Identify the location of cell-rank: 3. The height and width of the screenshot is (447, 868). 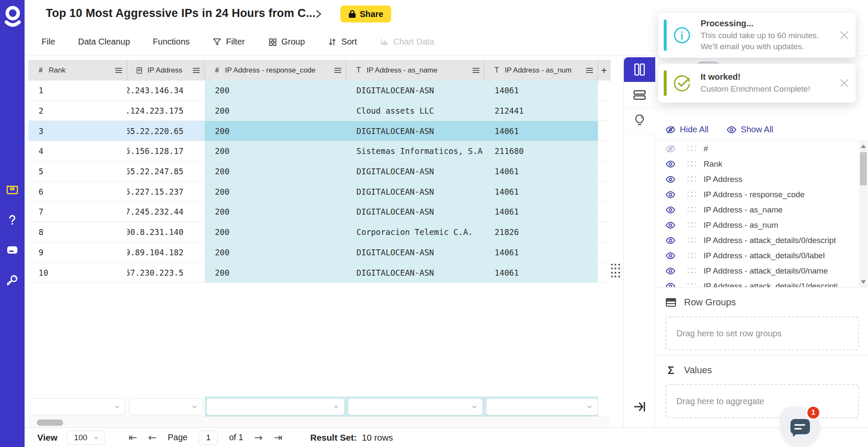
(78, 131).